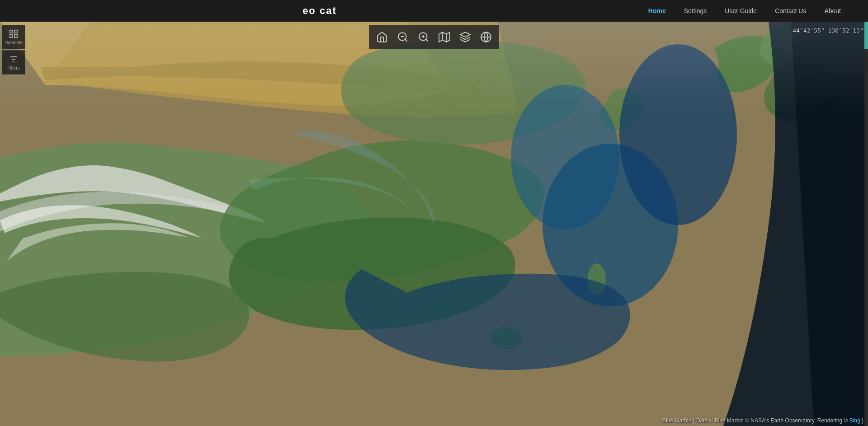  What do you see at coordinates (403, 37) in the screenshot?
I see `toolbar-zoom-out-button` at bounding box center [403, 37].